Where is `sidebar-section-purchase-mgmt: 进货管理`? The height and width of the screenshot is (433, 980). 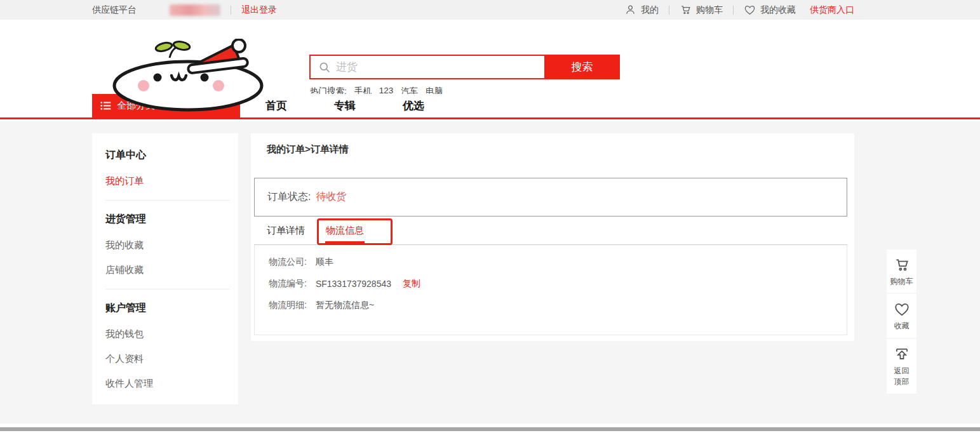 sidebar-section-purchase-mgmt: 进货管理 is located at coordinates (171, 220).